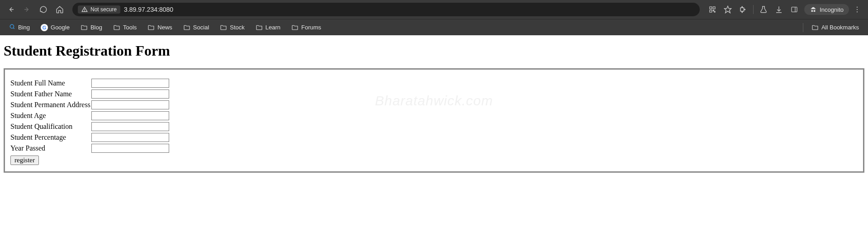  I want to click on field-label: Student Age, so click(51, 116).